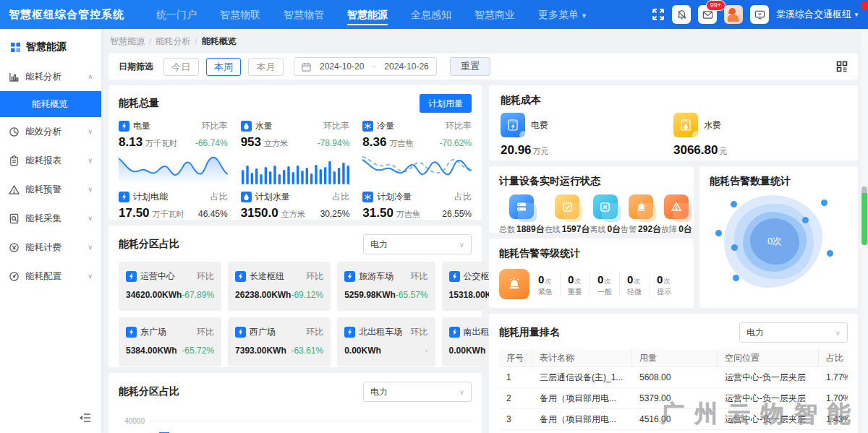 The image size is (868, 433). I want to click on quick-week-button: 本周, so click(224, 67).